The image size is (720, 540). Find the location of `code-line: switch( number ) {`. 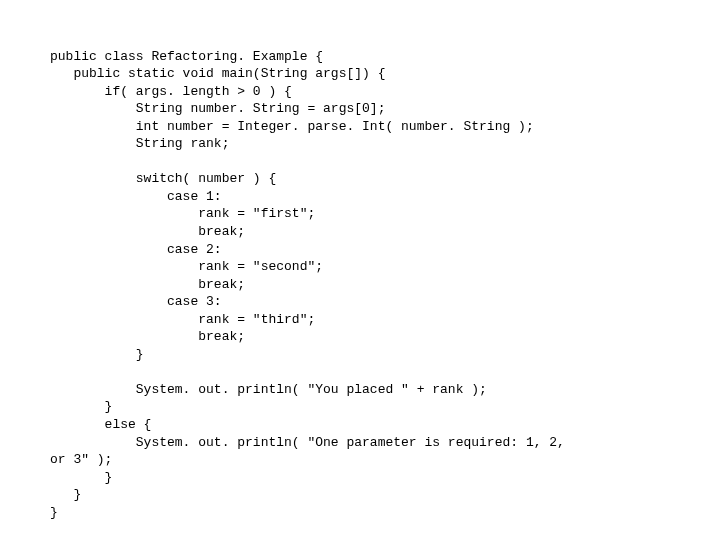

code-line: switch( number ) { is located at coordinates (163, 178).